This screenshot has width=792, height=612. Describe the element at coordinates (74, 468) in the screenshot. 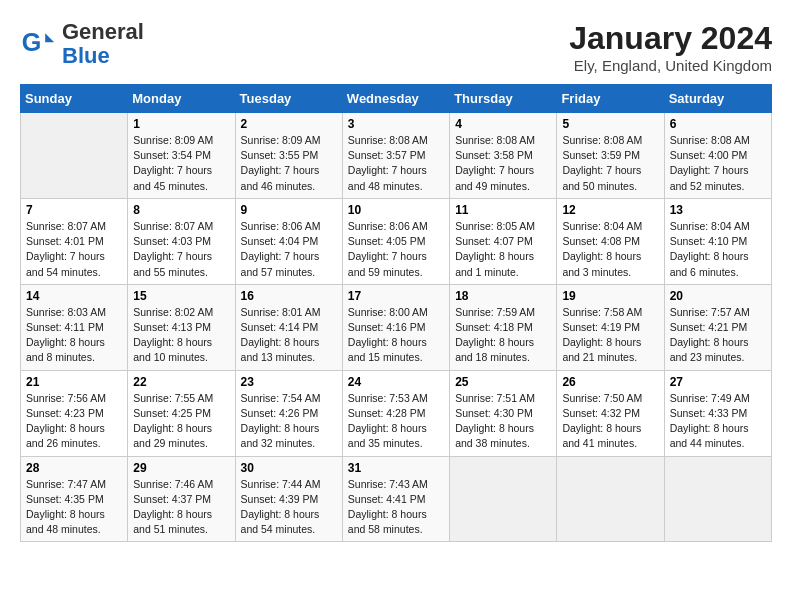

I see `day-number: 28` at that location.